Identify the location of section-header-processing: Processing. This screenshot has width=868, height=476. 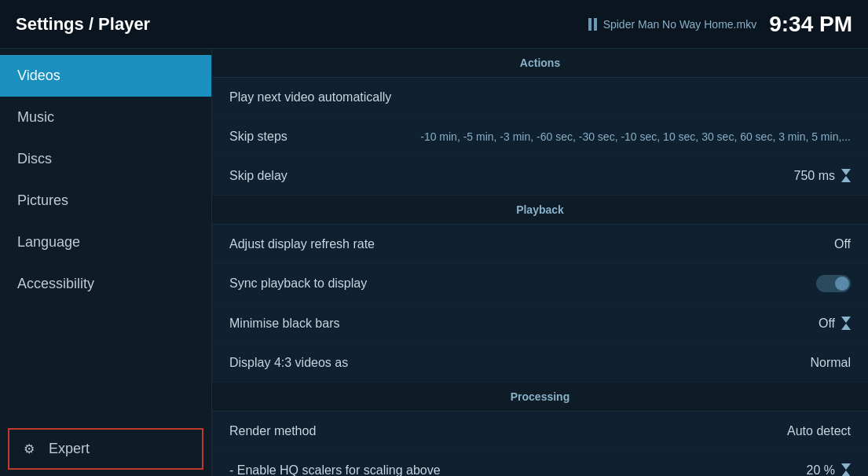
(540, 397).